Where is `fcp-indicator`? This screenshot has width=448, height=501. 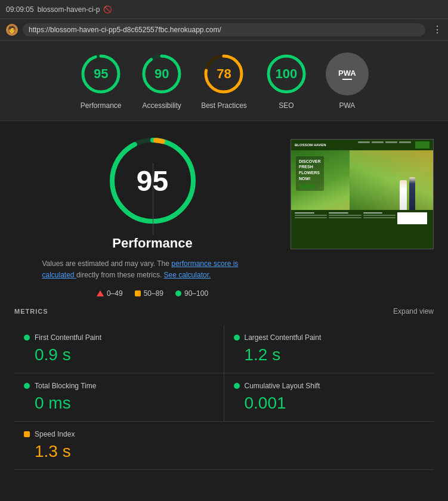 fcp-indicator is located at coordinates (27, 338).